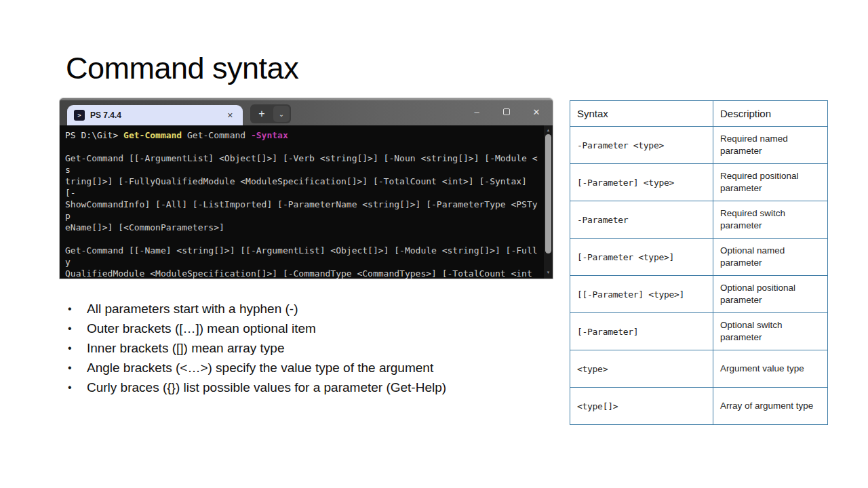  Describe the element at coordinates (642, 294) in the screenshot. I see `syntax-cell: [[-Parameter] <type>]` at that location.